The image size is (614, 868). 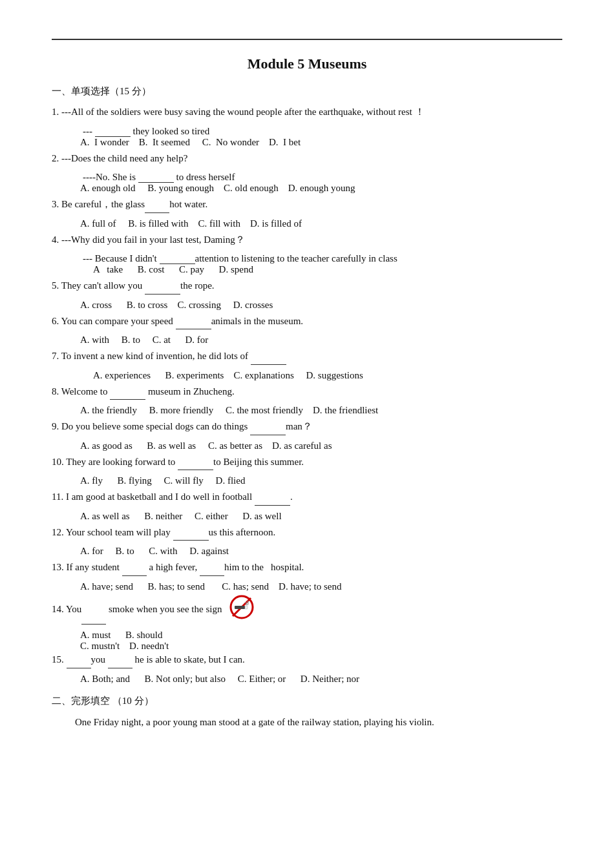 I want to click on page-title: Module 5 Museums, so click(x=307, y=64).